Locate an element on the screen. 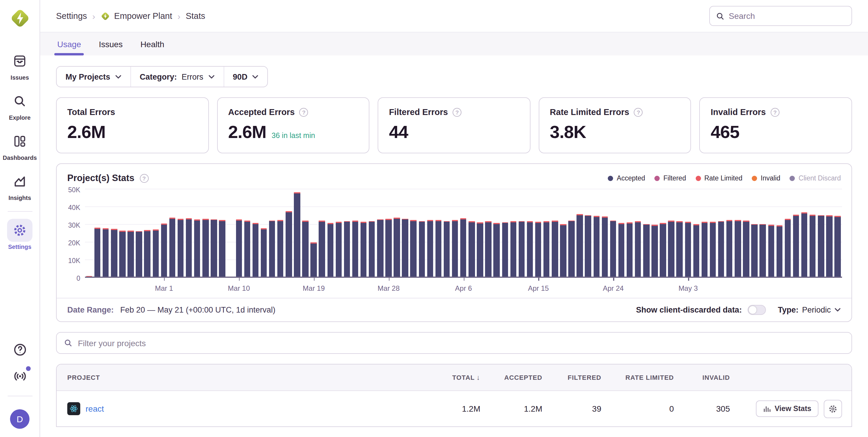  legend-rate-limited: Rate Limited is located at coordinates (719, 178).